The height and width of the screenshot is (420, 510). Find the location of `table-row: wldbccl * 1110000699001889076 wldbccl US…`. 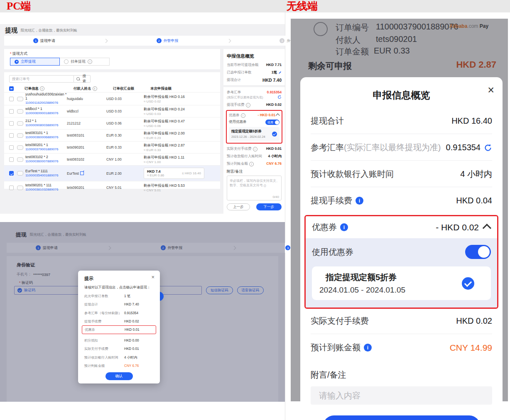

table-row: wldbccl * 1110000699001889076 wldbccl US… is located at coordinates (112, 111).